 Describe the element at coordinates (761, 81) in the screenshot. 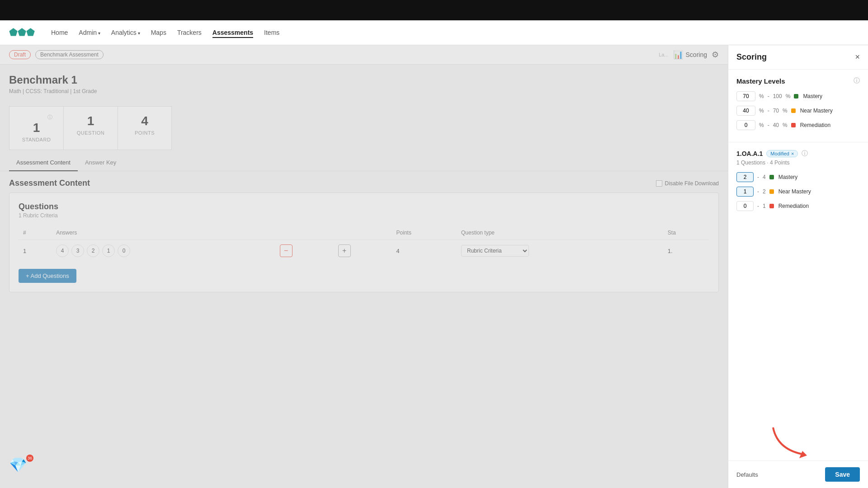

I see `mastery-section-title: Mastery Levels` at that location.